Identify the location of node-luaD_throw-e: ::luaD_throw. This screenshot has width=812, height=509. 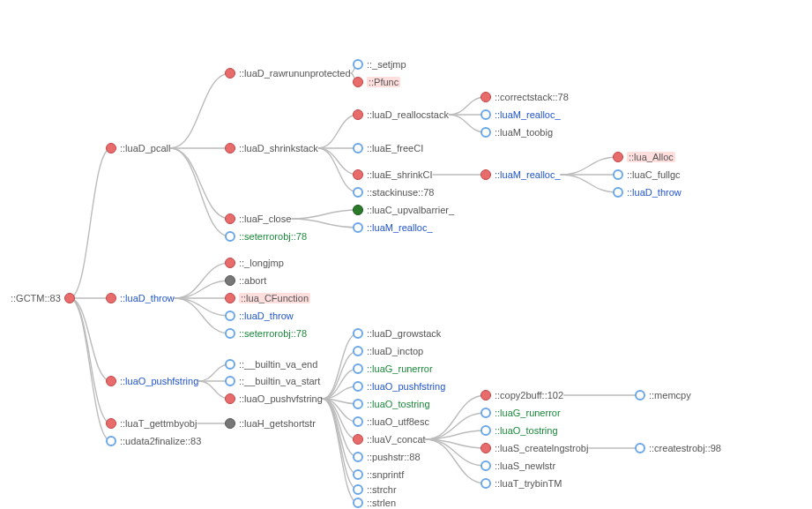
(647, 192).